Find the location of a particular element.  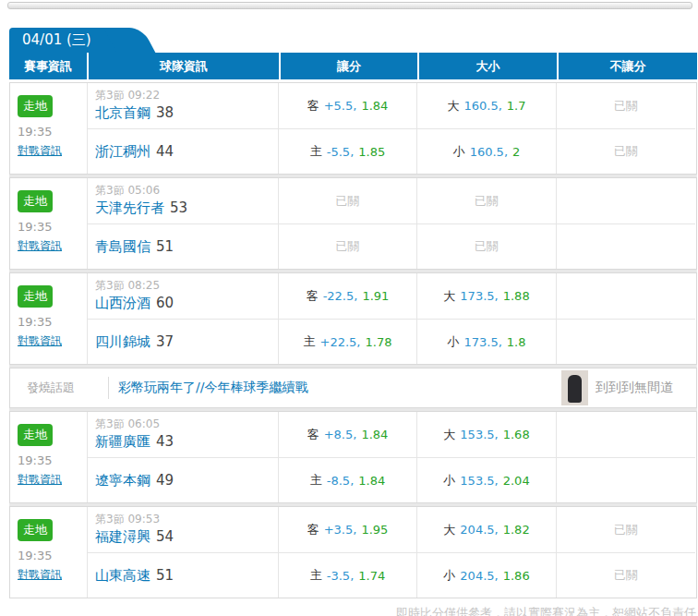

total-odds-cell: 大160.5,1.7 is located at coordinates (486, 105).